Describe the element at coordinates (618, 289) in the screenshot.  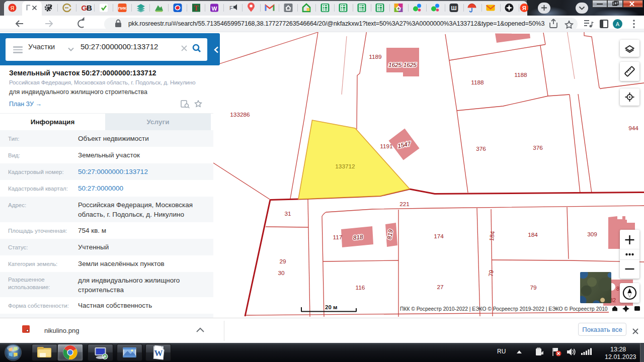
I see `svg-text: 8` at that location.